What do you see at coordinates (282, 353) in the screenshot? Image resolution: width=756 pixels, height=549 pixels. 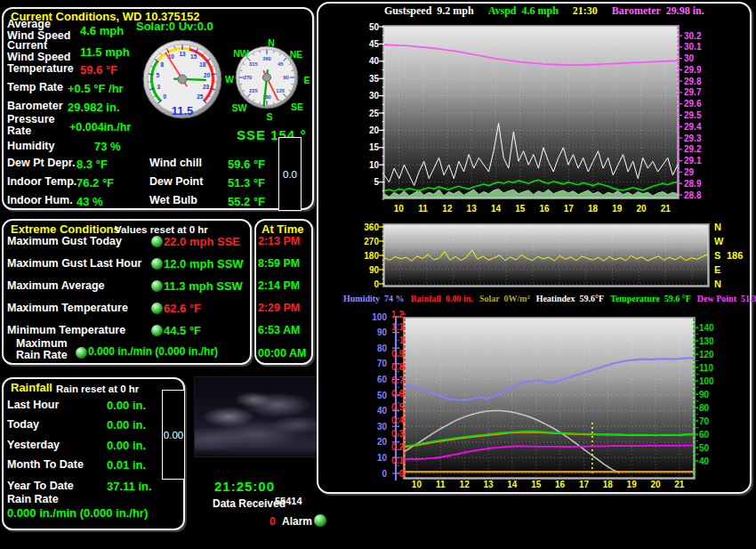 I see `time-value: 00:00 AM` at bounding box center [282, 353].